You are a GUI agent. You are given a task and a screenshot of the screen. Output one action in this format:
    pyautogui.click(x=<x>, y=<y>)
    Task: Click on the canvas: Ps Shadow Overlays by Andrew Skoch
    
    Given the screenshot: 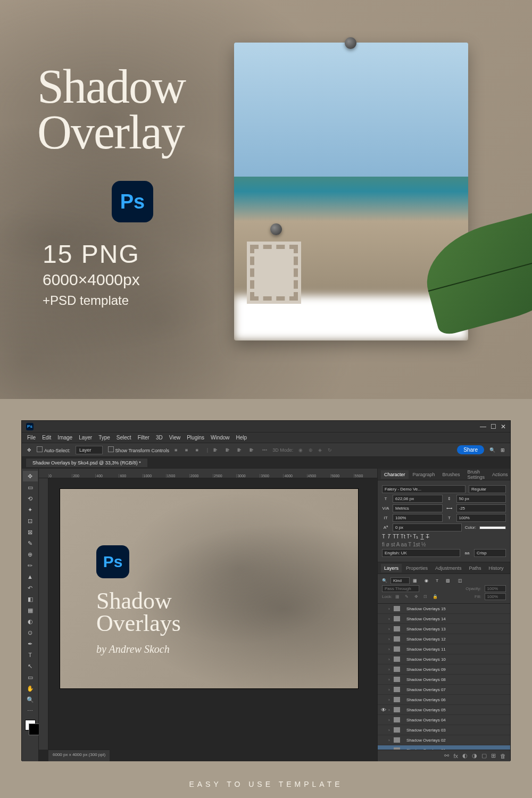 What is the action you would take?
    pyautogui.click(x=209, y=588)
    